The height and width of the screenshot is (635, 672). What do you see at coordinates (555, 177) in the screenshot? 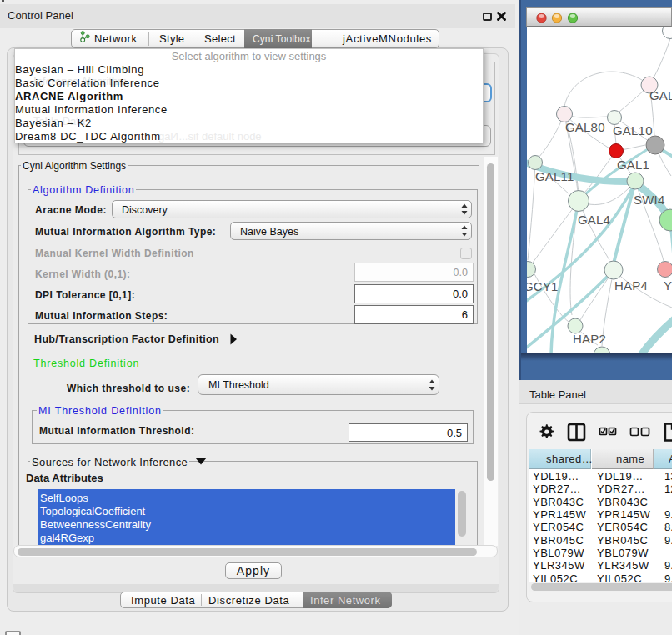
I see `svg-text: GAL11` at bounding box center [555, 177].